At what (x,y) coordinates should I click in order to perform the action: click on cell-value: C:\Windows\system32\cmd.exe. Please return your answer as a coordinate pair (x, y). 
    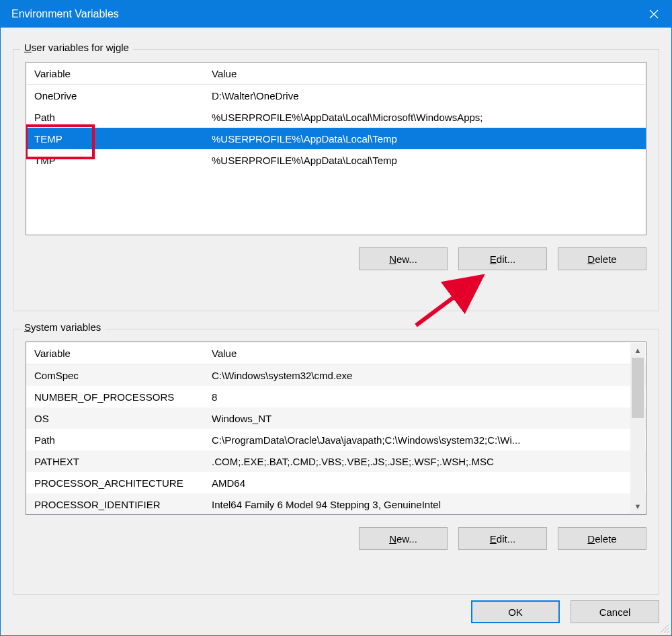
    Looking at the image, I should click on (427, 375).